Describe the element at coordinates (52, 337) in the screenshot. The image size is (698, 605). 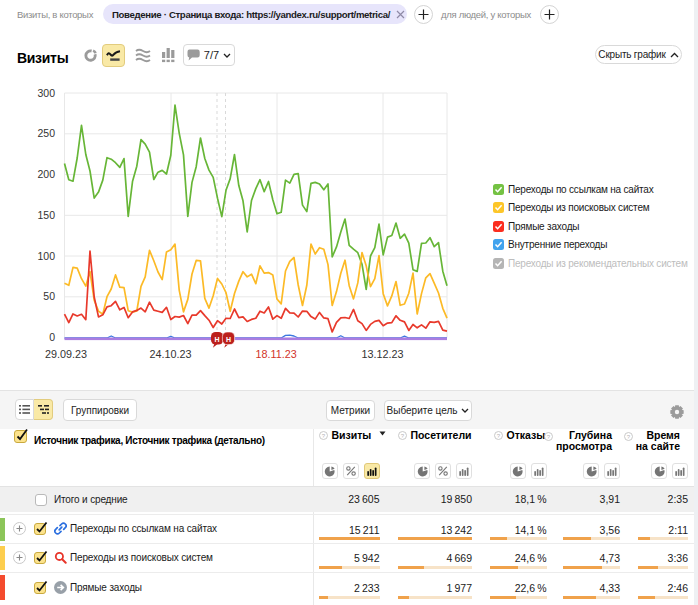
I see `svg-text: 0` at that location.